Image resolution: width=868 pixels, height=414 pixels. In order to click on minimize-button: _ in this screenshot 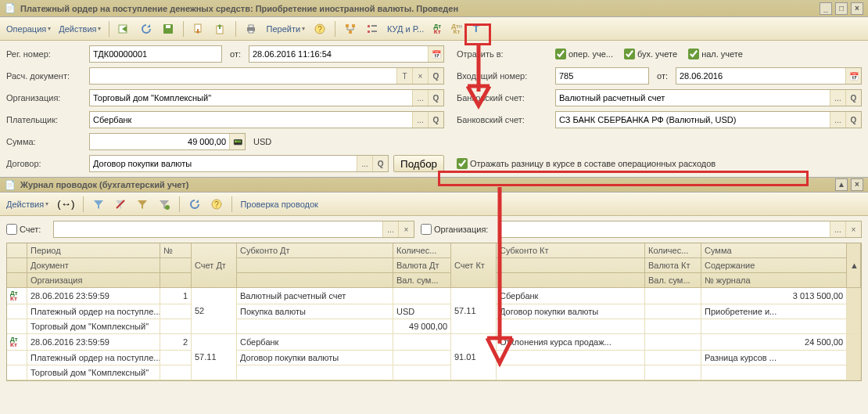, I will do `click(826, 9)`.